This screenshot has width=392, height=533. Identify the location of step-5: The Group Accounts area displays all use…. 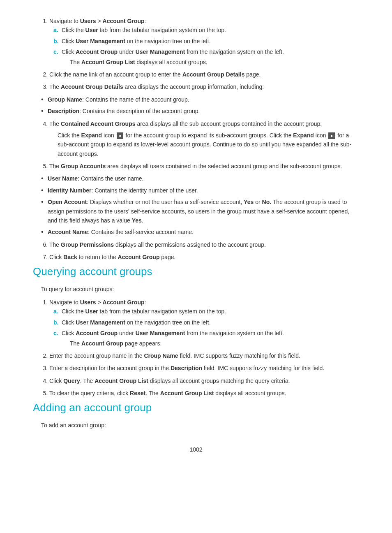
(204, 166).